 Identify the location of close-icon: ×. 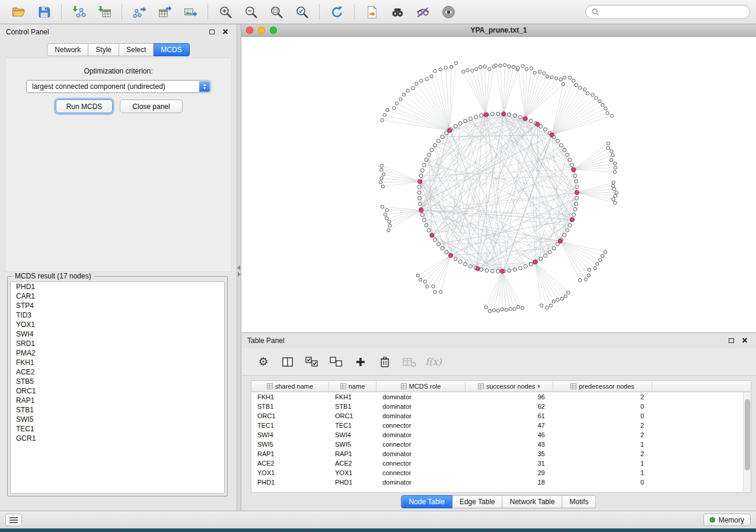
(745, 341).